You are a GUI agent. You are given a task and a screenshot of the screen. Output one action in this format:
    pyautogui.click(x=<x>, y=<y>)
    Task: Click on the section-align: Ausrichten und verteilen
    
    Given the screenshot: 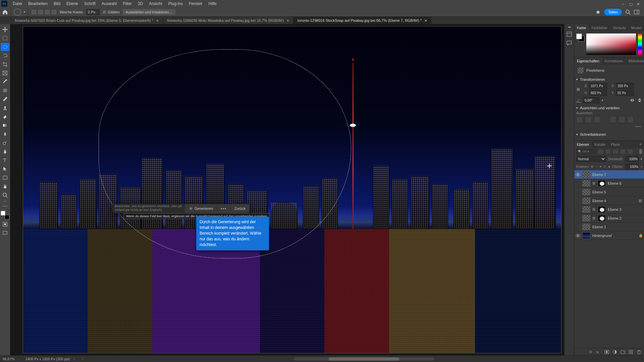 What is the action you would take?
    pyautogui.click(x=609, y=108)
    